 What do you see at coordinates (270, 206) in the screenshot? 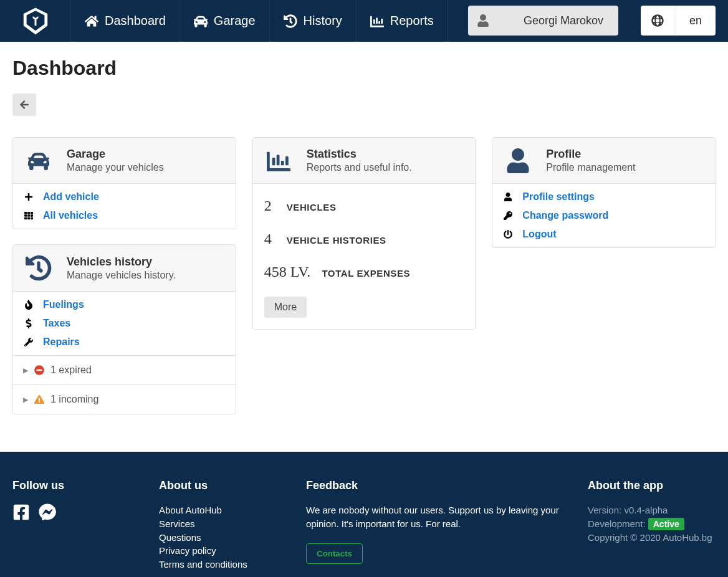
I see `stat-vehicles-value: 2` at bounding box center [270, 206].